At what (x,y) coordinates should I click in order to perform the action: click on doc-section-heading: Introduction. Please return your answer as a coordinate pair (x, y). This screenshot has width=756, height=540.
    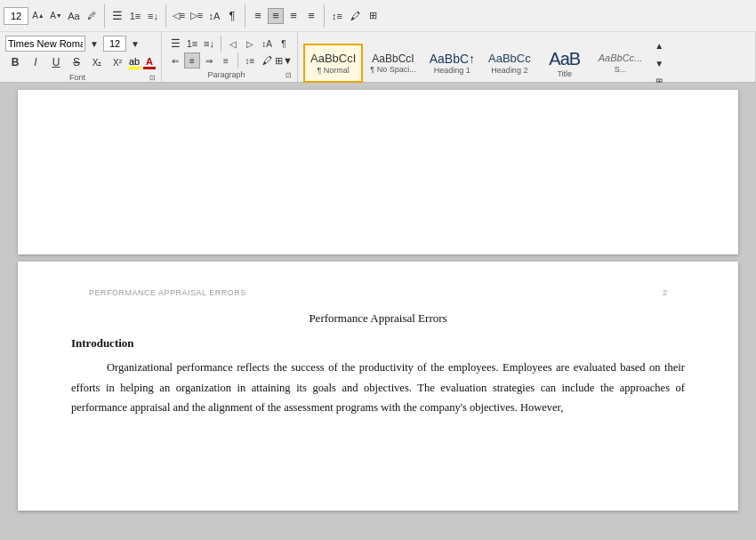
    Looking at the image, I should click on (378, 343).